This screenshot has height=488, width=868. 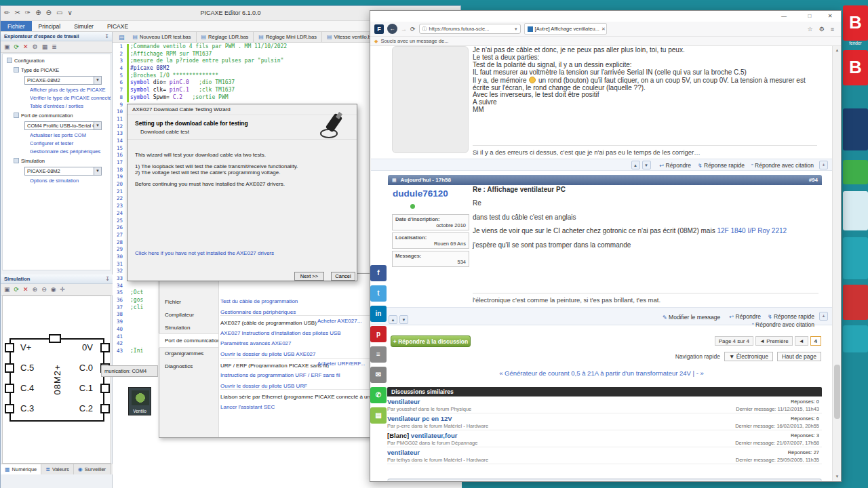 What do you see at coordinates (63, 126) in the screenshot?
I see `com-port-select: COM4 Prolific USB-to-Serial C▼` at bounding box center [63, 126].